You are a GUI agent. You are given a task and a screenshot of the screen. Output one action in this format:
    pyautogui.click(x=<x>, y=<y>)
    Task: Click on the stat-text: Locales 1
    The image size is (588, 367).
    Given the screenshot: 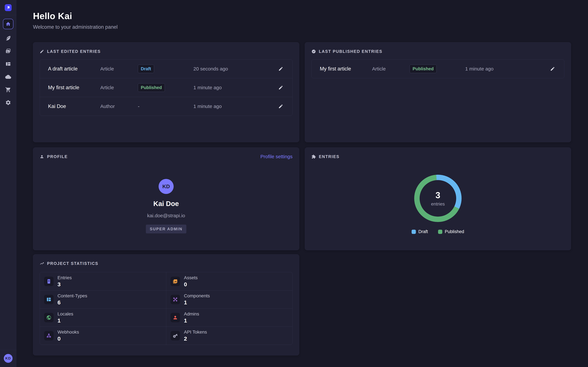 What is the action you would take?
    pyautogui.click(x=66, y=317)
    